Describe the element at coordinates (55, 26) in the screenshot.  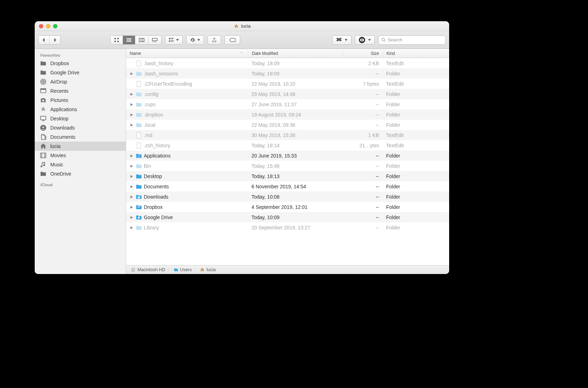
I see `zoom-button` at that location.